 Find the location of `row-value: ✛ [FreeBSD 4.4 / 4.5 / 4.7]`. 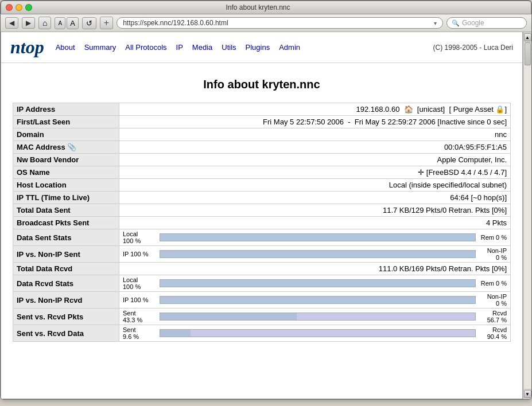

row-value: ✛ [FreeBSD 4.4 / 4.5 / 4.7] is located at coordinates (315, 173).